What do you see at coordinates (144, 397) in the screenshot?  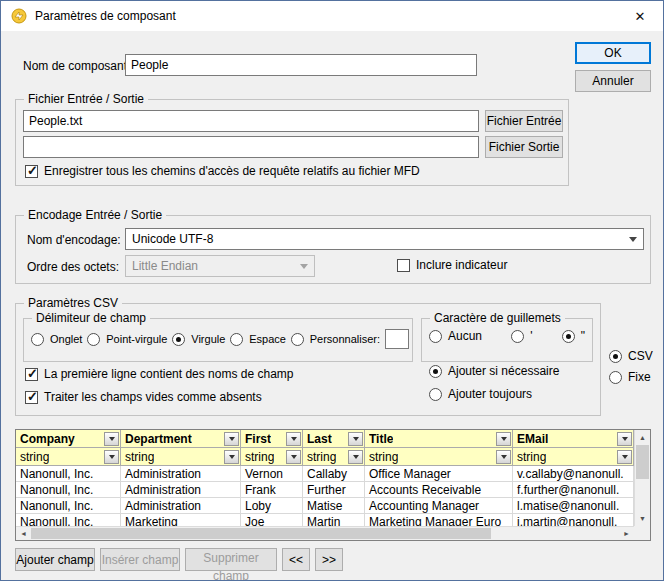 I see `empty-fields-absent-checkbox: Traiter les champs vides comme absents` at bounding box center [144, 397].